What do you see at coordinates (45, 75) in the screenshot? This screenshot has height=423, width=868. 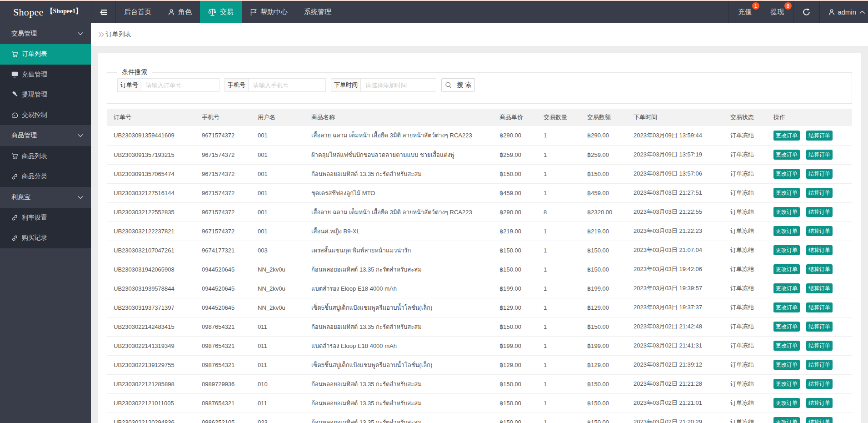 I see `sidebar-item-recharge-management: 充值管理` at bounding box center [45, 75].